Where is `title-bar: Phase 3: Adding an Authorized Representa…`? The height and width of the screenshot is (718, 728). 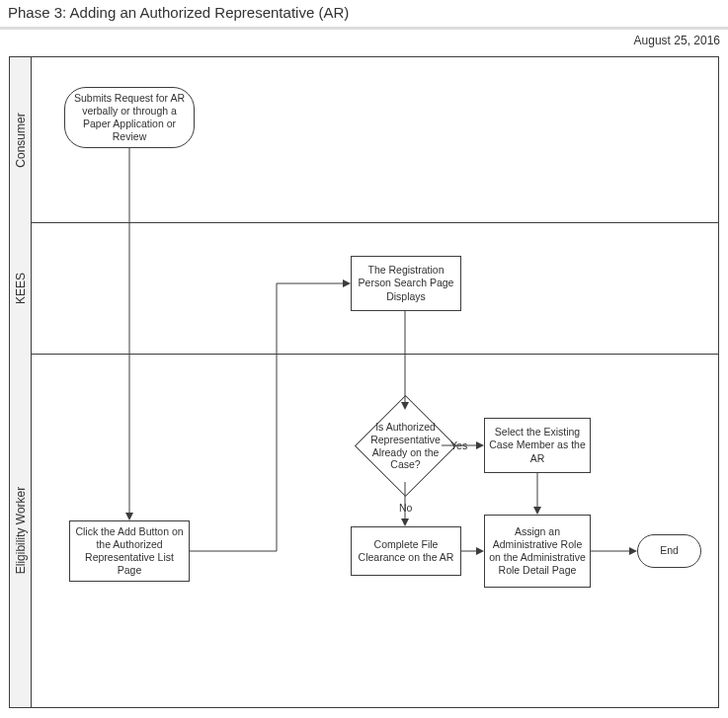
title-bar: Phase 3: Adding an Authorized Representa… is located at coordinates (364, 15).